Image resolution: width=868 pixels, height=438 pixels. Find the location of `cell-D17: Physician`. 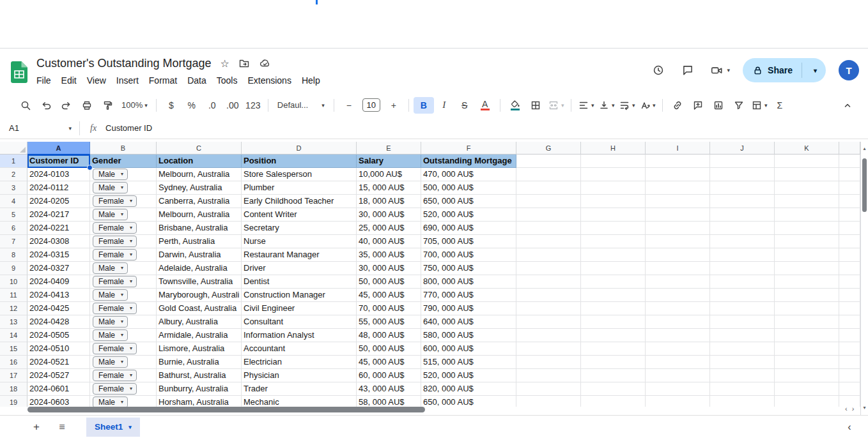

cell-D17: Physician is located at coordinates (299, 375).